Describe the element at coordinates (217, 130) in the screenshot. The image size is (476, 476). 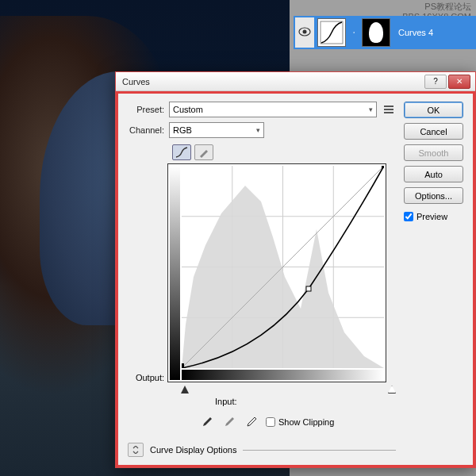
I see `channel-combo: RGB` at that location.